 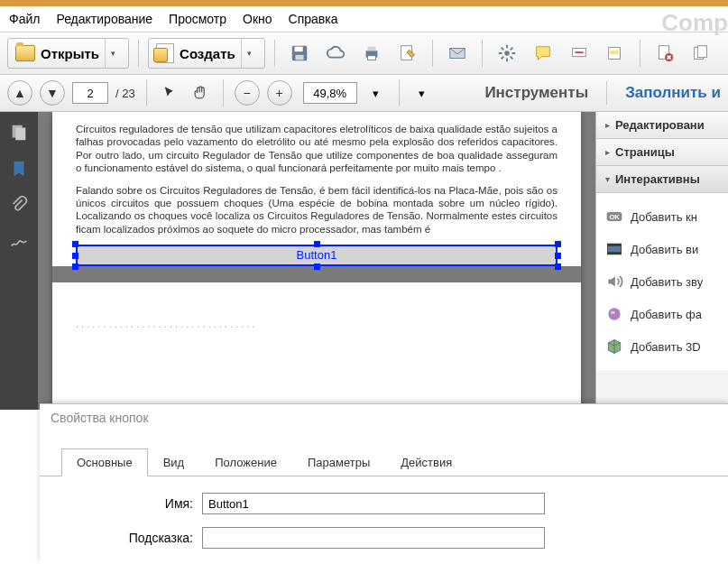 What do you see at coordinates (701, 53) in the screenshot?
I see `pages-icon` at bounding box center [701, 53].